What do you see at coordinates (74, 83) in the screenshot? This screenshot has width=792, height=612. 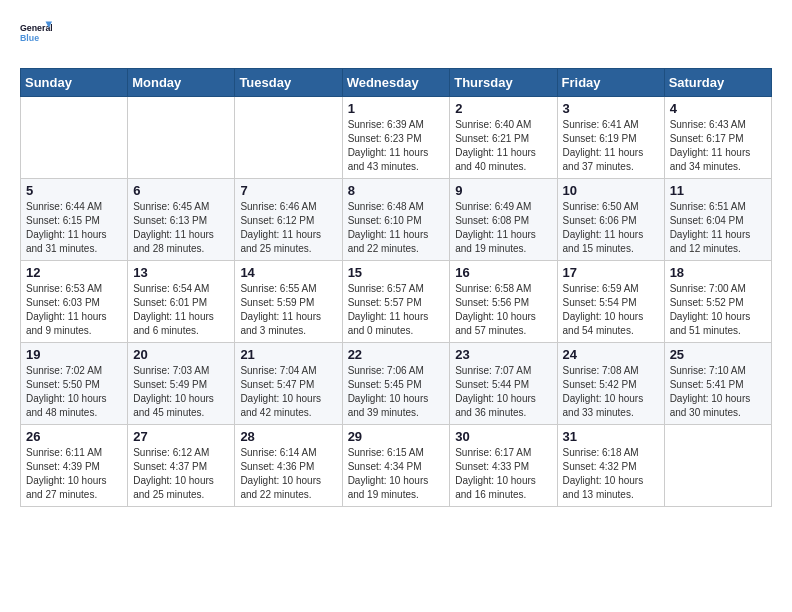 I see `weekday-header-sunday: Sunday` at bounding box center [74, 83].